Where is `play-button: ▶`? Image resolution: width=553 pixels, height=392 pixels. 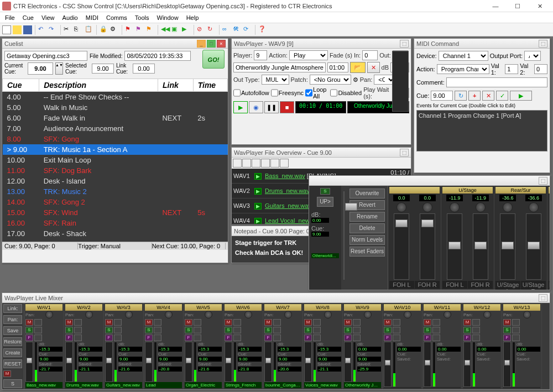 play-button: ▶ is located at coordinates (241, 107).